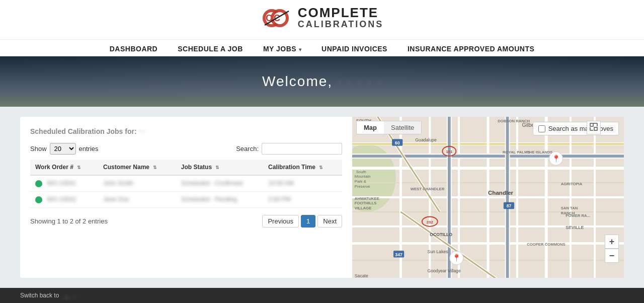 This screenshot has width=644, height=303. Describe the element at coordinates (142, 131) in the screenshot. I see `panel-title-name: · ·` at that location.